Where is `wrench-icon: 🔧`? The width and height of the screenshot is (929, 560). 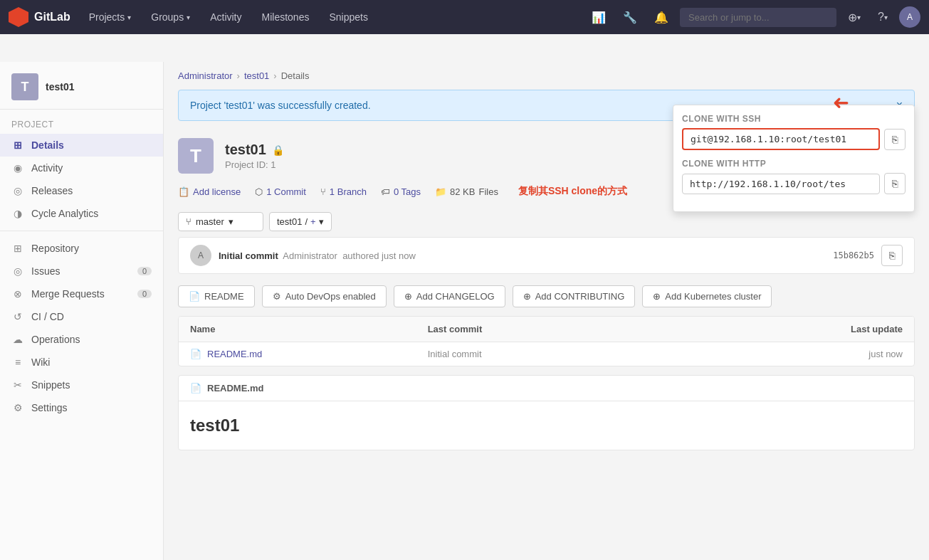
wrench-icon: 🔧 is located at coordinates (630, 17).